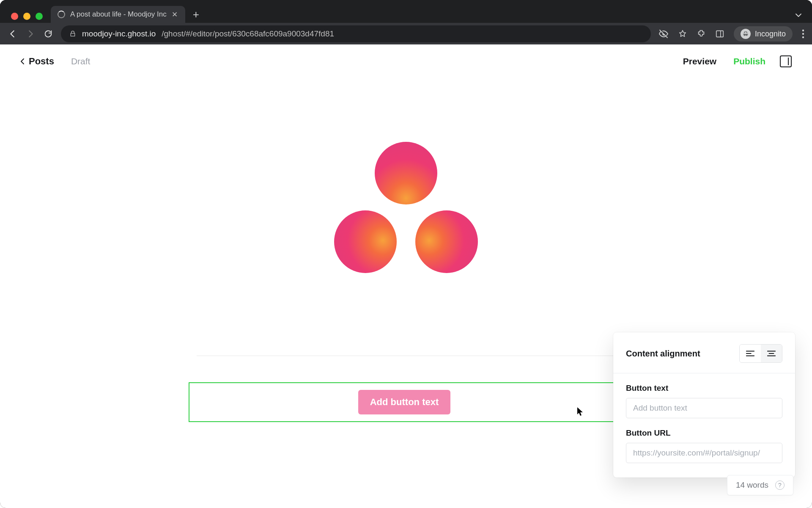 This screenshot has height=508, width=812. I want to click on incognito-icon, so click(746, 34).